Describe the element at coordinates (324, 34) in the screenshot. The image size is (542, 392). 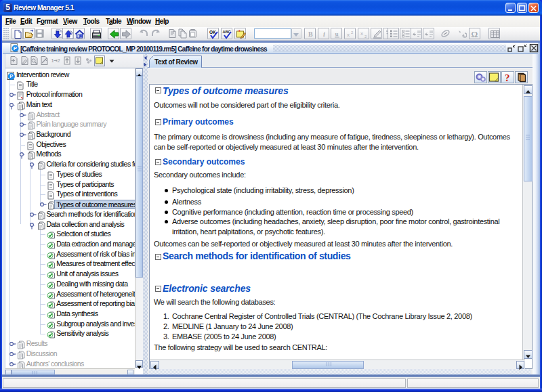
I see `svg-text: i` at that location.